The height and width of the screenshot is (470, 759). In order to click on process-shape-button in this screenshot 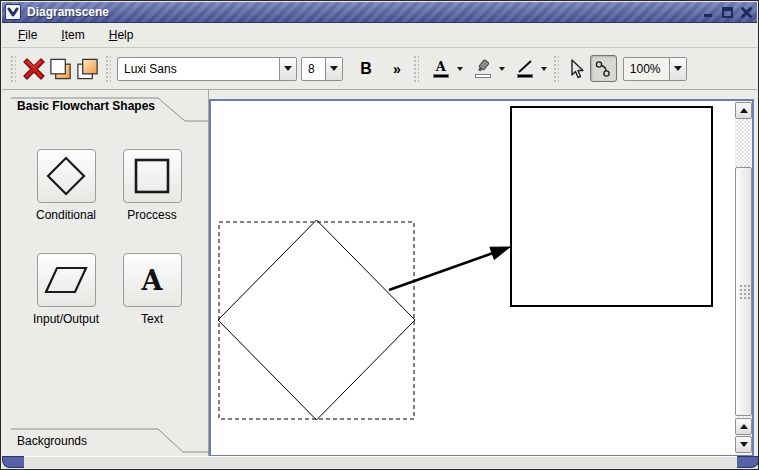, I will do `click(152, 176)`.